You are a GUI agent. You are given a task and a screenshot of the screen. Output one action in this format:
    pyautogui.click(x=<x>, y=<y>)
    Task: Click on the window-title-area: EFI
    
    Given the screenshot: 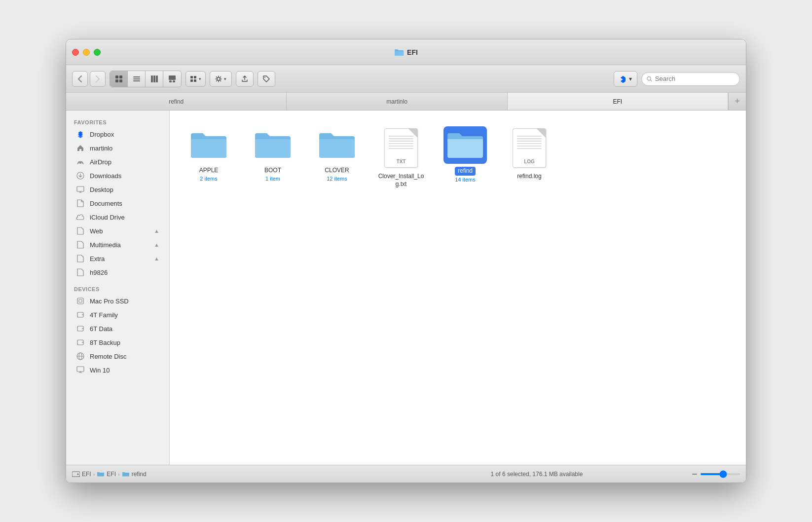 What is the action you would take?
    pyautogui.click(x=406, y=52)
    